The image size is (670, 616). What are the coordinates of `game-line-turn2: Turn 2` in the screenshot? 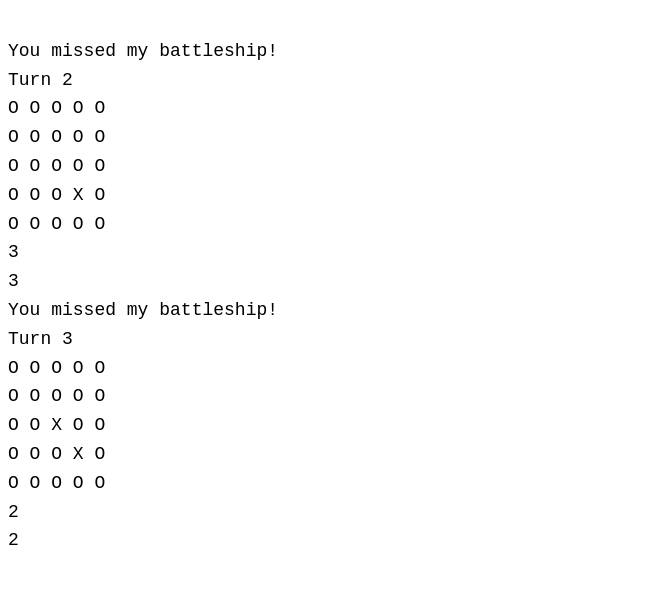 It's located at (335, 80).